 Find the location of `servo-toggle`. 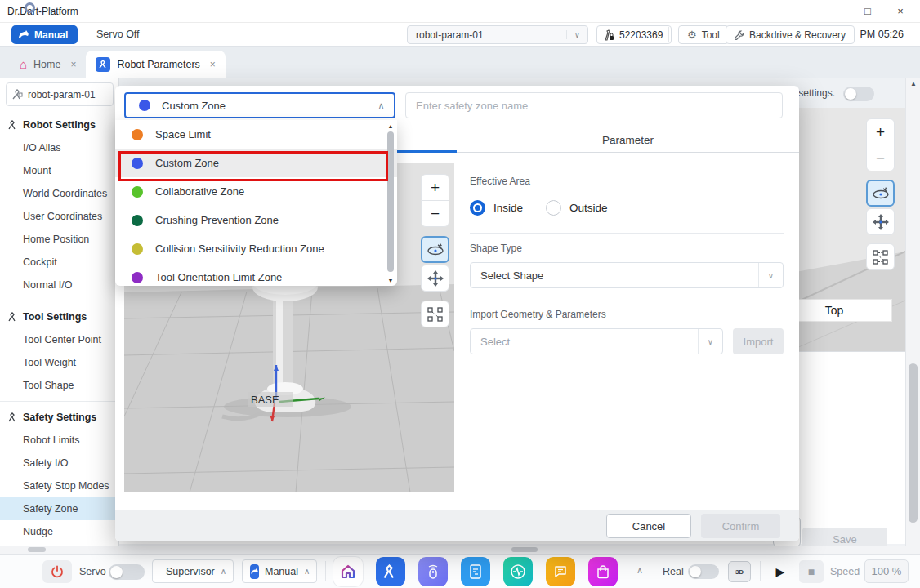

servo-toggle is located at coordinates (127, 572).